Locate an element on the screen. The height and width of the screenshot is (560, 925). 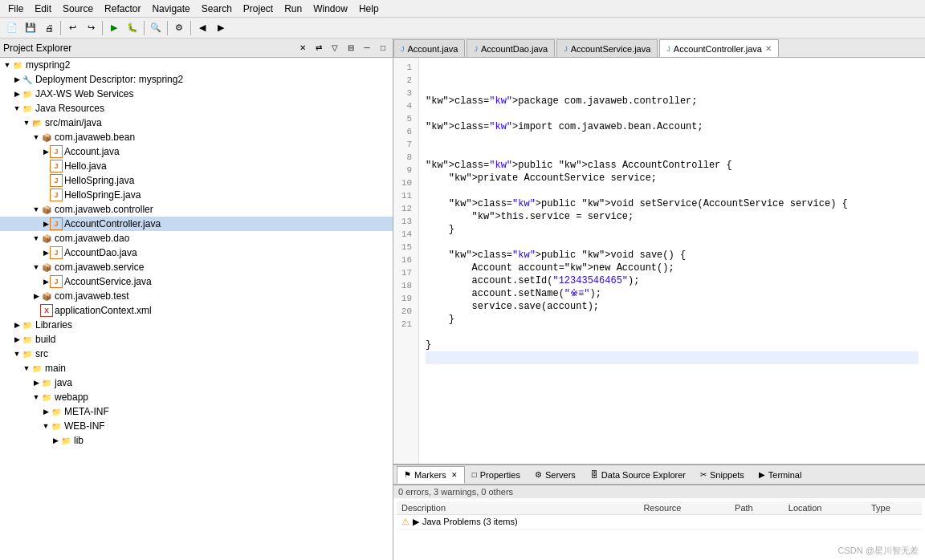
tree-item-applicationcontext: XapplicationContext.xml is located at coordinates (196, 310).